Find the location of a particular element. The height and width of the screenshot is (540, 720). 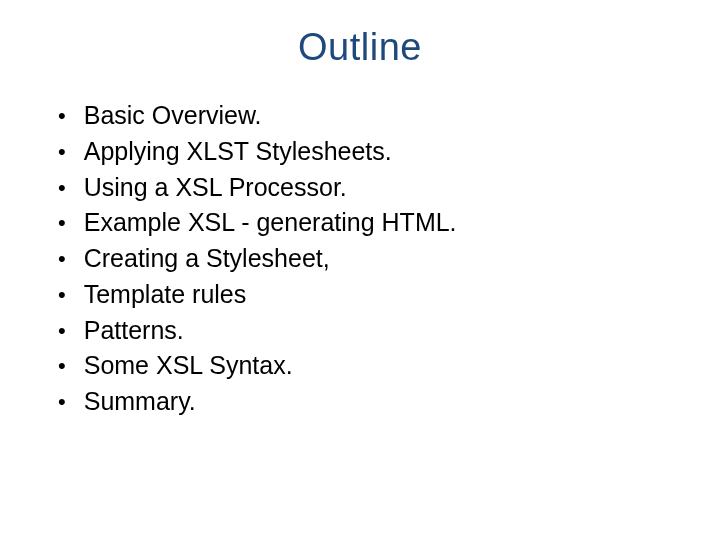

list-item-text: Applying XLST Stylesheets. is located at coordinates (238, 152).